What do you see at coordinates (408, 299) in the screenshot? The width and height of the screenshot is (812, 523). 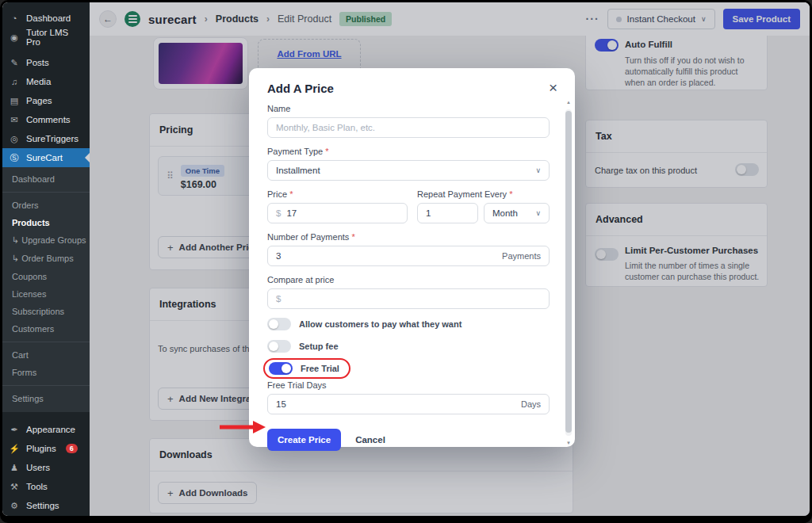 I see `compare-price-input` at bounding box center [408, 299].